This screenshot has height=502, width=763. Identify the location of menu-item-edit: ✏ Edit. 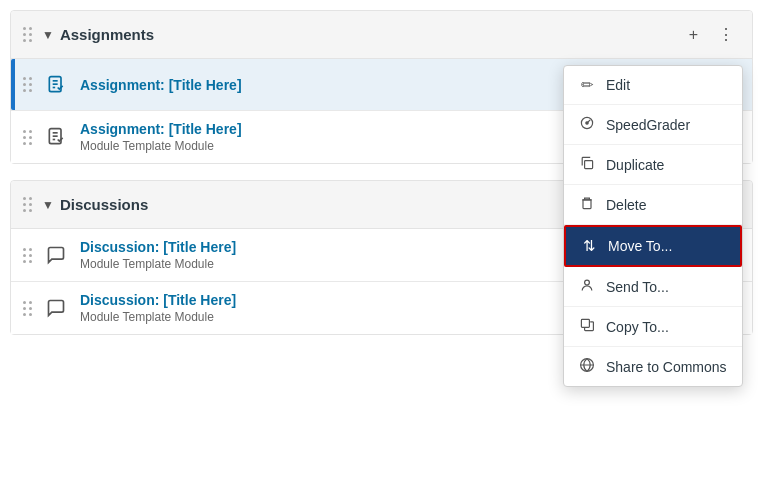
(653, 86).